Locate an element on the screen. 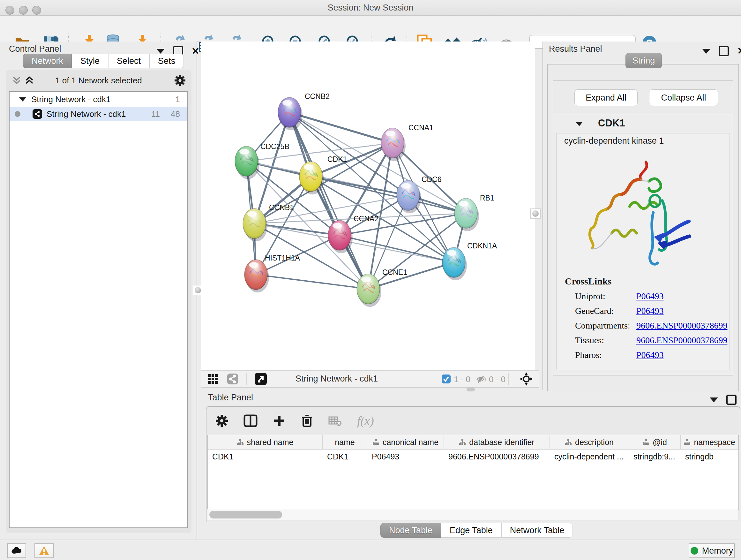  tab-node-table: Node Table is located at coordinates (411, 530).